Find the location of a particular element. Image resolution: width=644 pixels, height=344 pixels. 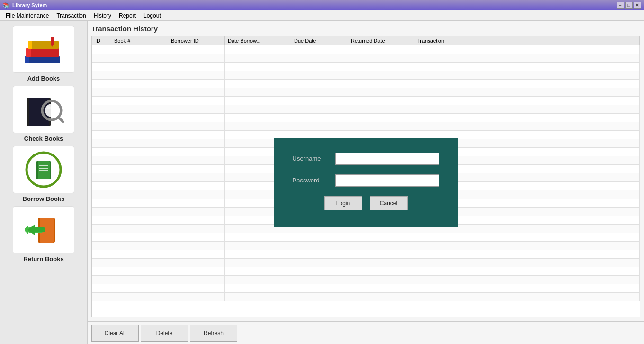

return-books-icon-box is located at coordinates (44, 230).